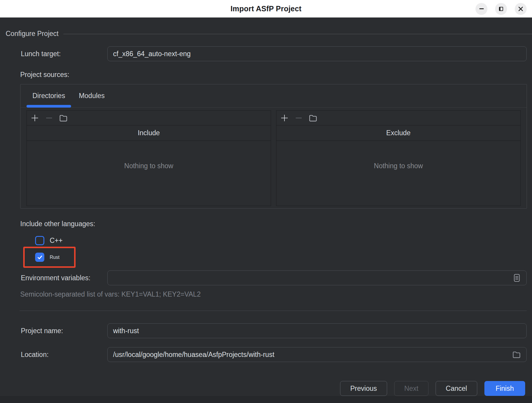  Describe the element at coordinates (274, 96) in the screenshot. I see `project-sources-tabstrip: Directories Modules` at that location.